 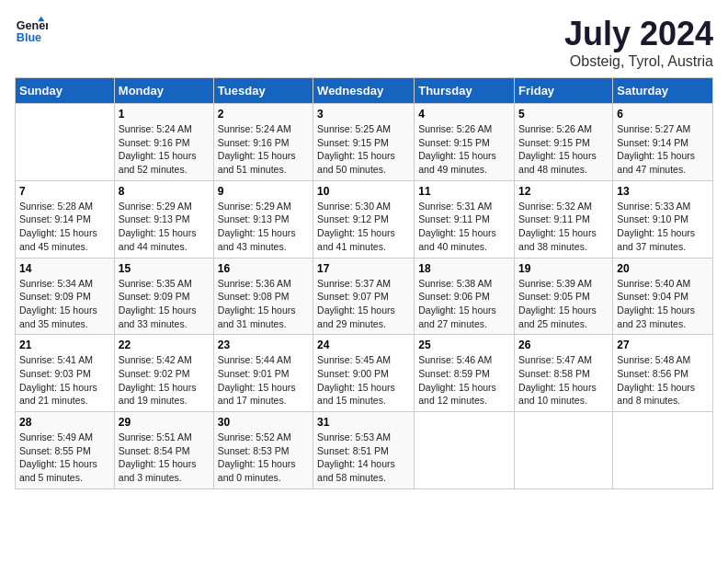 I want to click on calendar-week-row: 7Sunrise: 5:28 AM Sunset: 9:14 PM Daylig…, so click(x=364, y=219).